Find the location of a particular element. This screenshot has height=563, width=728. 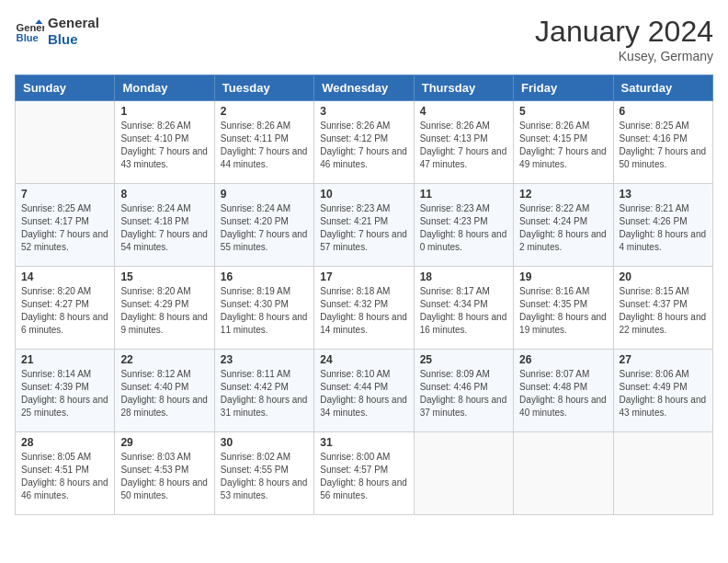

day-number: 13 is located at coordinates (664, 194).